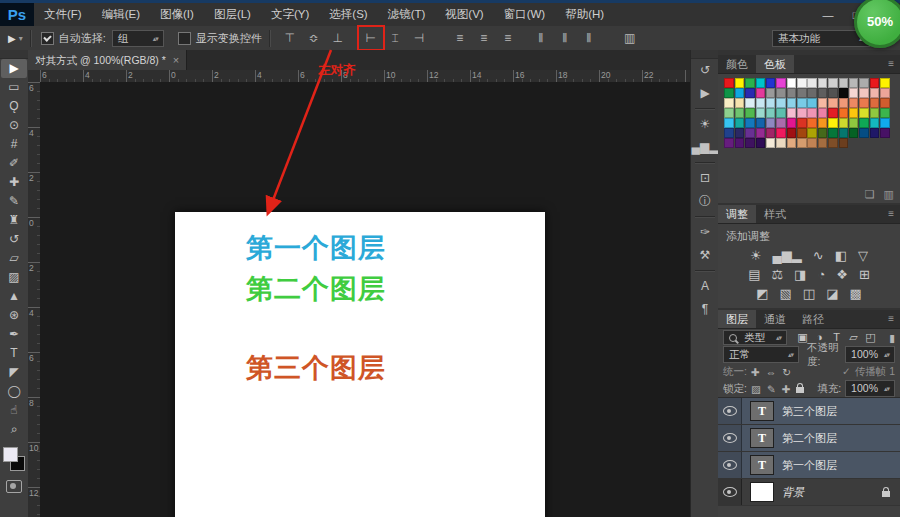 The width and height of the screenshot is (900, 517). What do you see at coordinates (705, 310) in the screenshot?
I see `paragraph-panel-icon: ¶` at bounding box center [705, 310].